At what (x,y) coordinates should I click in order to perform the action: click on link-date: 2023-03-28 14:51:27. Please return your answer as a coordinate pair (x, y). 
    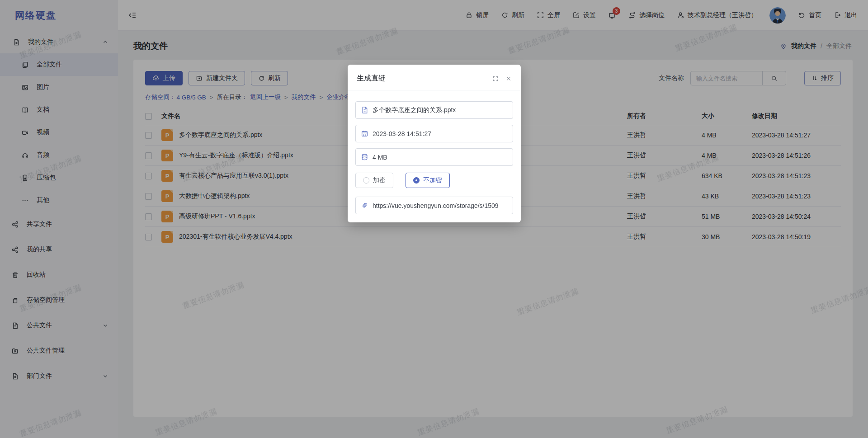
    Looking at the image, I should click on (402, 134).